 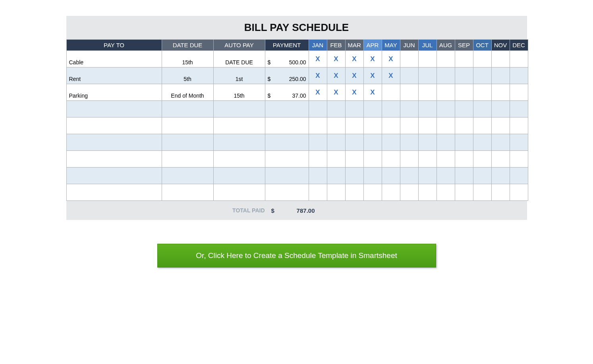 I want to click on cell-date-due: End of Month, so click(x=187, y=92).